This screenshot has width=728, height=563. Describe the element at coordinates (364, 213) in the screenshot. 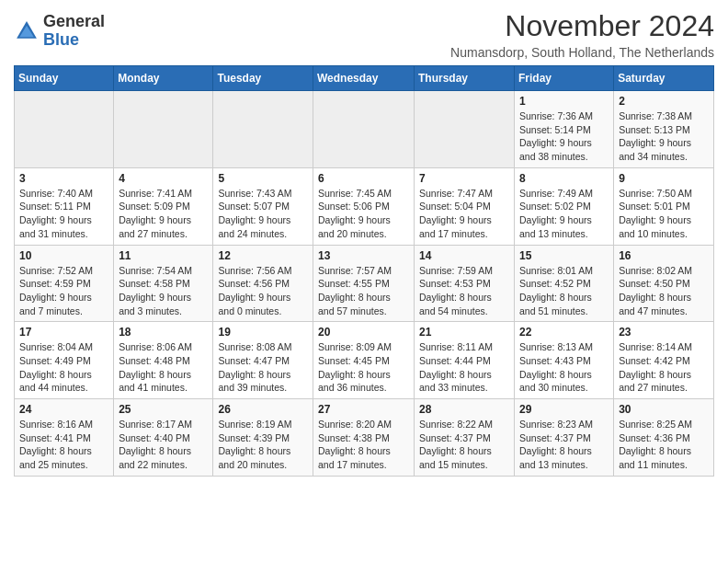

I see `day-info: Sunrise: 7:45 AM Sunset: 5:06 PM Dayligh…` at that location.